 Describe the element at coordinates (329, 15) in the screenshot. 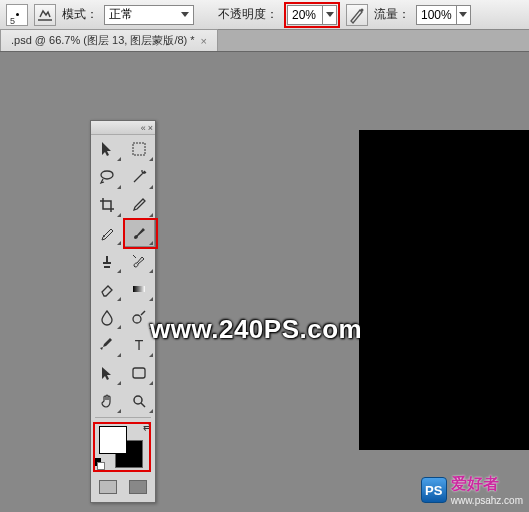

I see `opacity-dropdown` at that location.